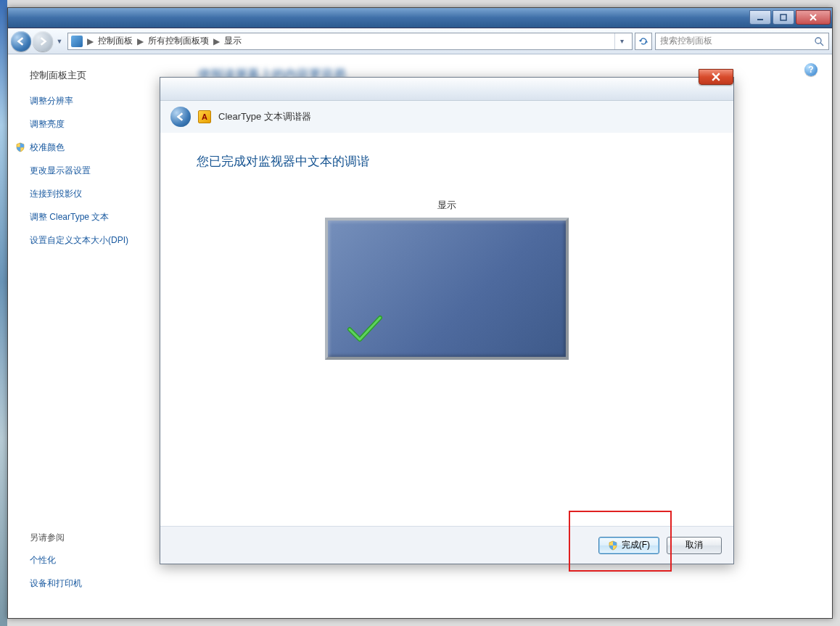  Describe the element at coordinates (97, 148) in the screenshot. I see `sidebar-item-calibrate-color: 校准颜色` at that location.